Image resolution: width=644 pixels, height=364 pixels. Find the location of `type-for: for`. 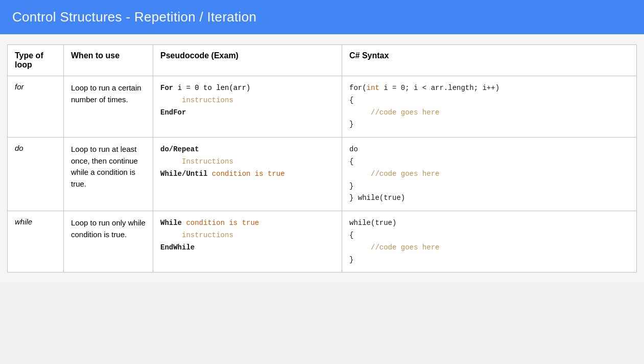

type-for: for is located at coordinates (36, 107).